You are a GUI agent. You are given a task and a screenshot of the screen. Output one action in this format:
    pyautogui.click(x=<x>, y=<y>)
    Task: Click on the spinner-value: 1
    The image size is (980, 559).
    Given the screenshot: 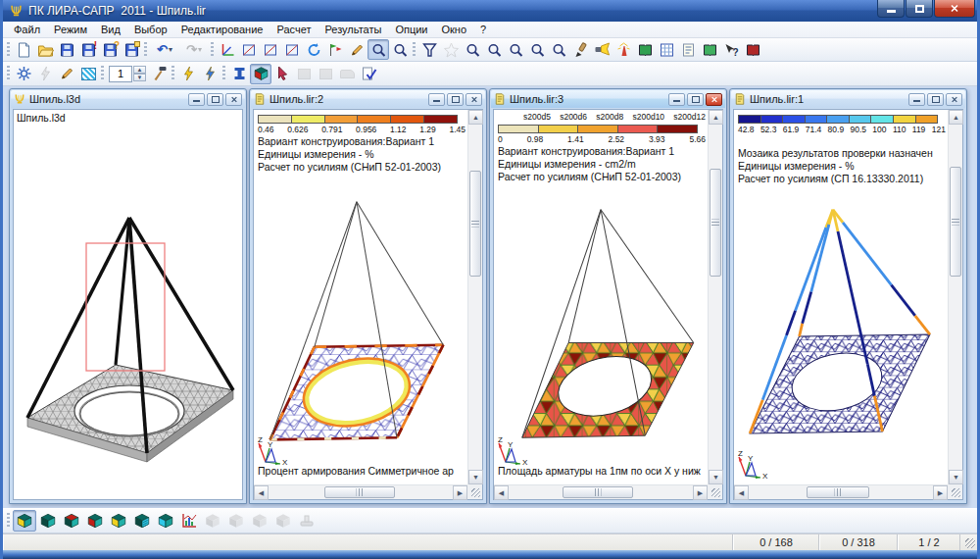 What is the action you would take?
    pyautogui.click(x=121, y=75)
    